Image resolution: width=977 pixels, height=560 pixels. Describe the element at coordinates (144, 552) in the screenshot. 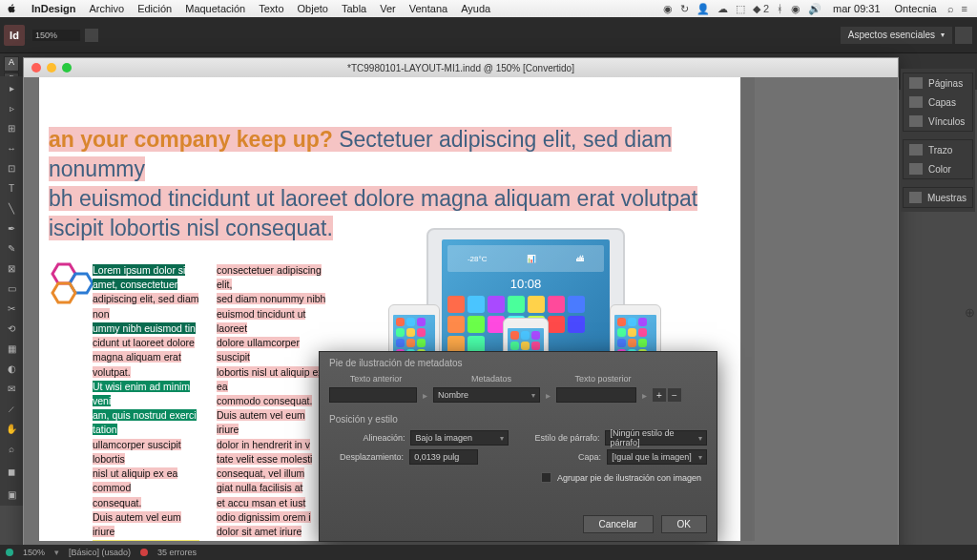

I see `error-indicator-icon` at that location.